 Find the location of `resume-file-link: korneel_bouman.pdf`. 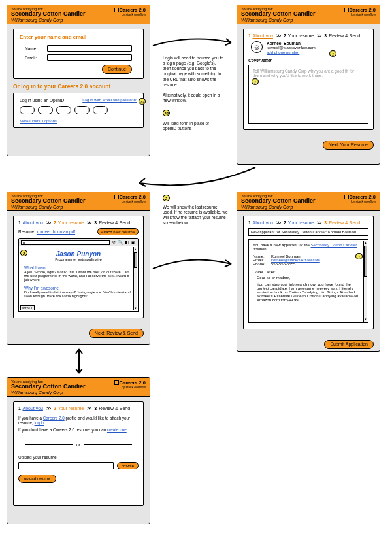

resume-file-link: korneel_bouman.pdf is located at coordinates (56, 231).